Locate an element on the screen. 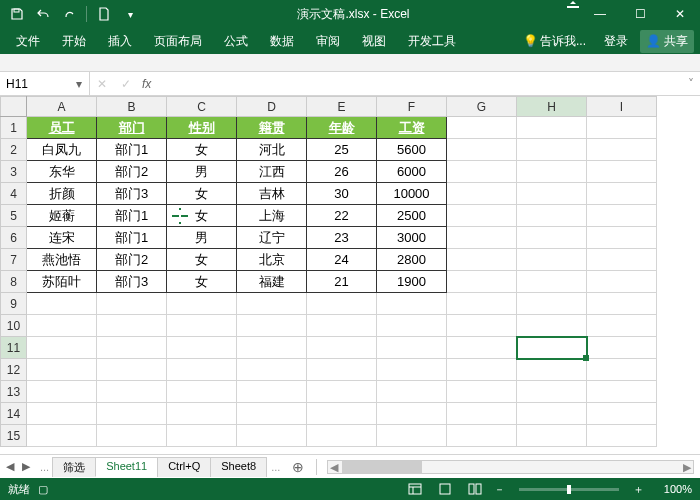  new-icon is located at coordinates (104, 14).